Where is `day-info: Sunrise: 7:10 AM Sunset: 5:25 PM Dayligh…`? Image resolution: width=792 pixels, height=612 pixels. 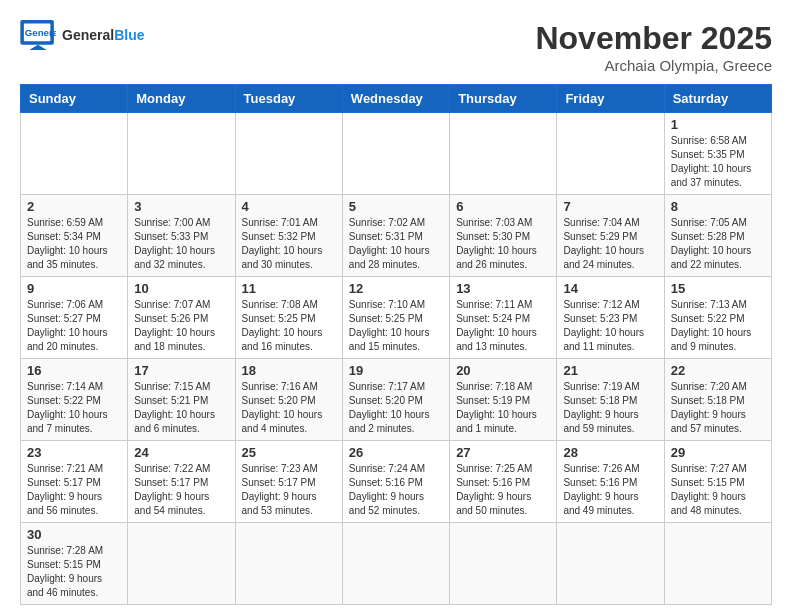 day-info: Sunrise: 7:10 AM Sunset: 5:25 PM Dayligh… is located at coordinates (396, 326).